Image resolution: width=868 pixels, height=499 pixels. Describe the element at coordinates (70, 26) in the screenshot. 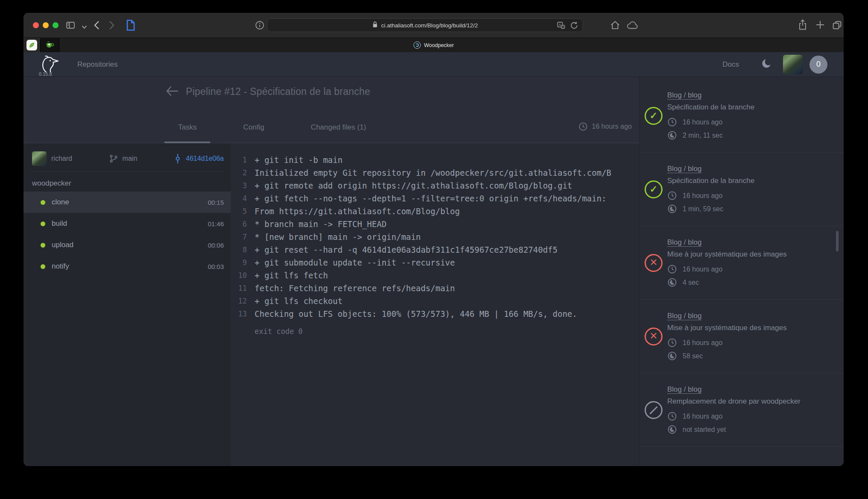

I see `sidebar-toggle-icon` at that location.